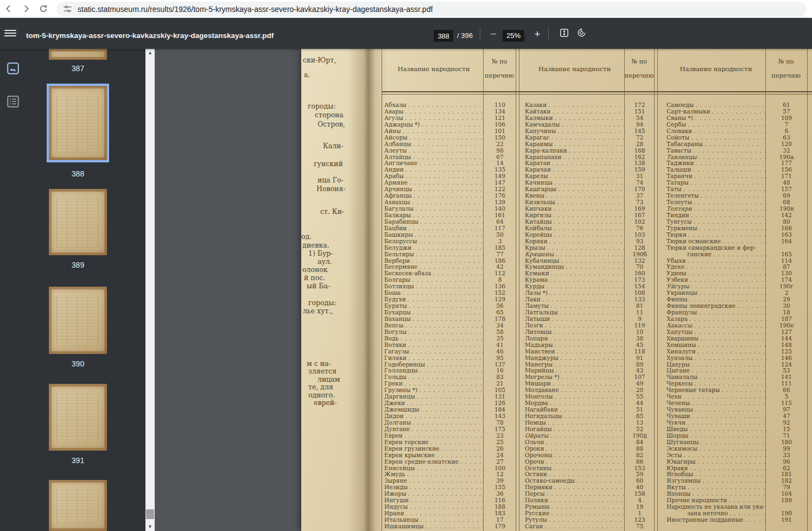 This screenshot has height=531, width=812. Describe the element at coordinates (332, 212) in the screenshot. I see `left-page-text-fragment: ст. Ки-` at that location.